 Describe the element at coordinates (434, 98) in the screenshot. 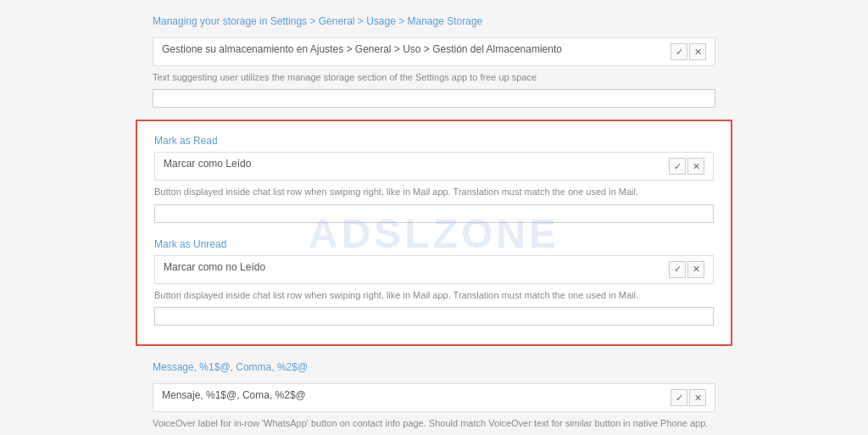

I see `manage-storage-input` at that location.